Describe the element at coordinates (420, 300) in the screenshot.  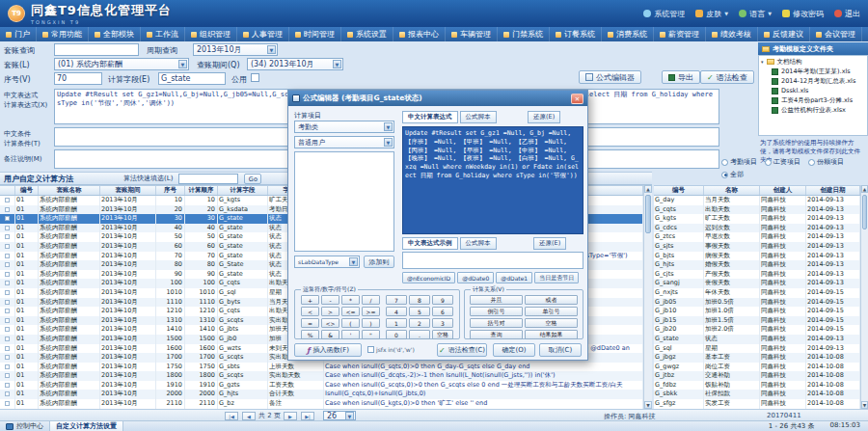
I see `digit-key-1: 8` at that location.